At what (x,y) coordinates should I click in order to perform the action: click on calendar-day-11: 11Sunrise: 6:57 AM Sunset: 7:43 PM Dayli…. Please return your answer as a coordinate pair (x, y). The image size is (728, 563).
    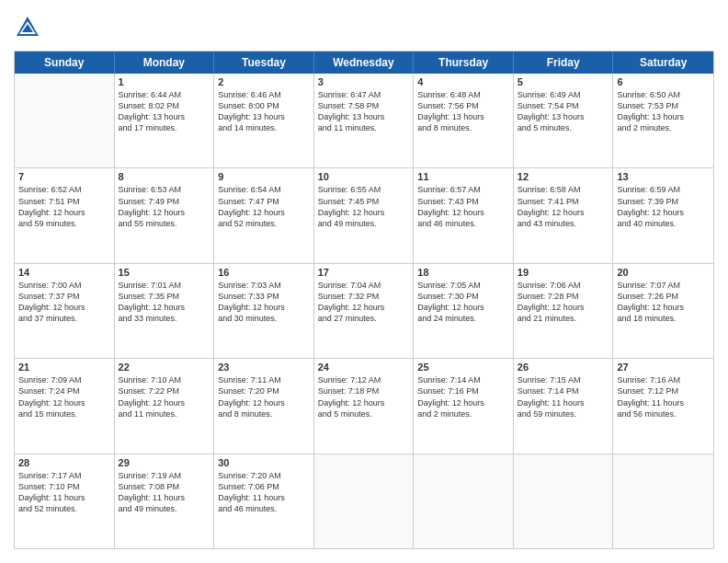
    Looking at the image, I should click on (463, 215).